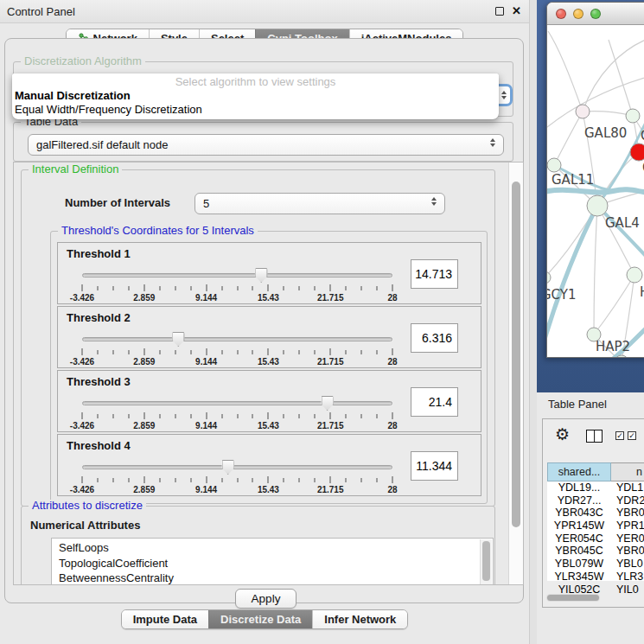 This screenshot has height=644, width=644. What do you see at coordinates (493, 143) in the screenshot?
I see `combo-arrows-icon` at bounding box center [493, 143].